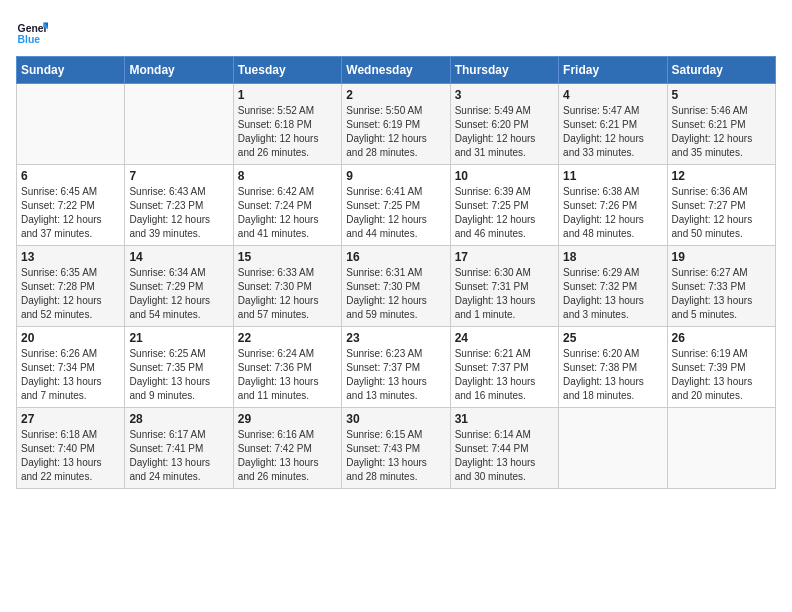 This screenshot has height=612, width=792. Describe the element at coordinates (613, 124) in the screenshot. I see `calendar-cell: 4Sunrise: 5:47 AM Sunset: 6:21 PM Daylig…` at that location.